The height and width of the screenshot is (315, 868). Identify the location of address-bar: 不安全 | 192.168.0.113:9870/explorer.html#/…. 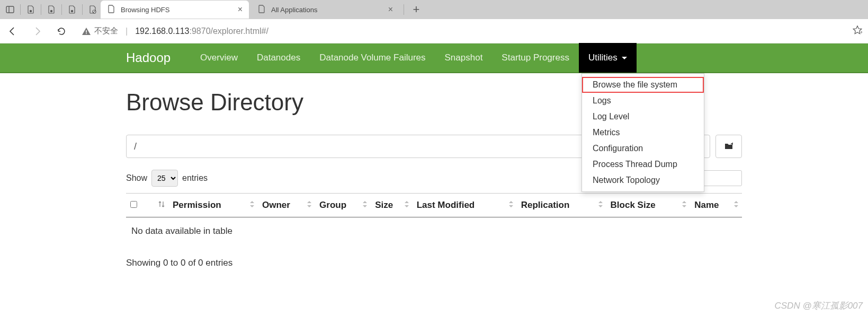
(434, 31).